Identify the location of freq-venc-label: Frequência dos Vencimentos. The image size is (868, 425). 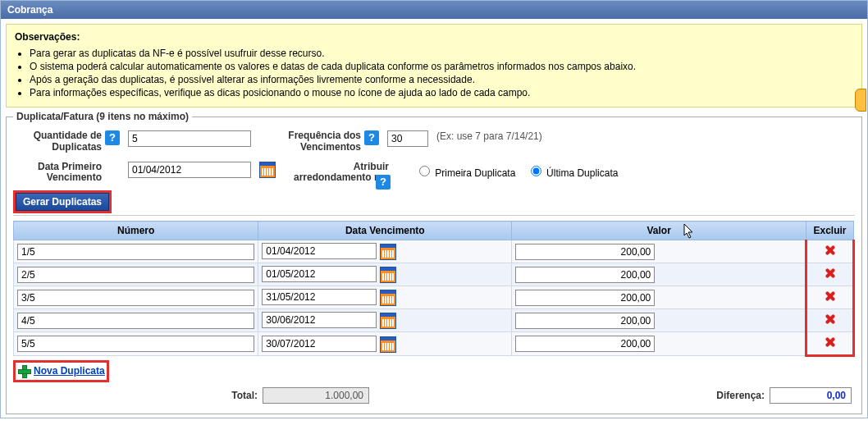
(323, 142).